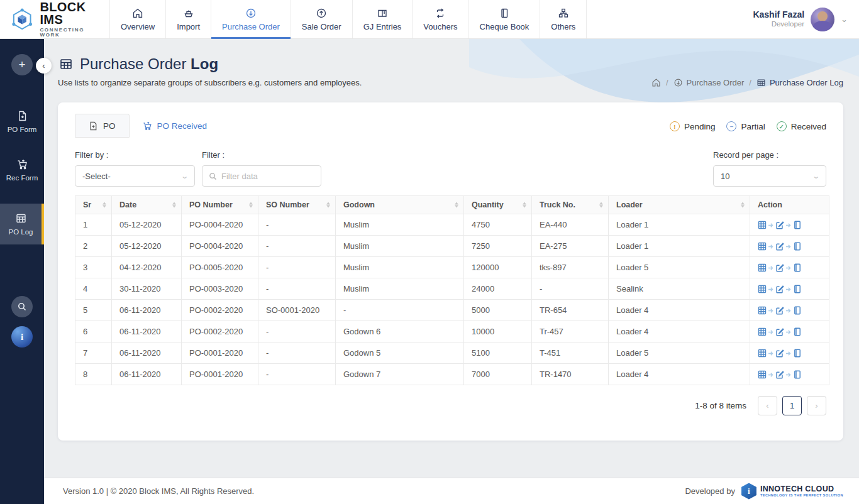 Image resolution: width=859 pixels, height=504 pixels. Describe the element at coordinates (792, 406) in the screenshot. I see `page-1-button: 1` at that location.